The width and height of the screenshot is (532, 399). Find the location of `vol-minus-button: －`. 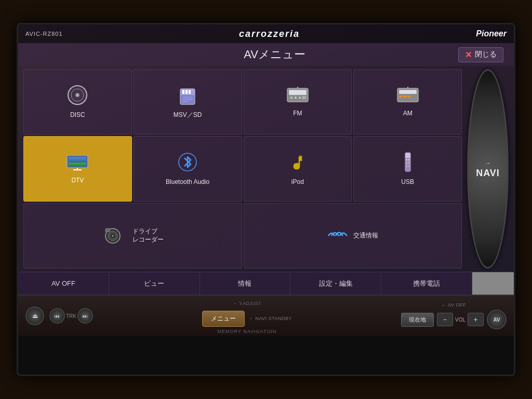

vol-minus-button: － is located at coordinates (445, 320).